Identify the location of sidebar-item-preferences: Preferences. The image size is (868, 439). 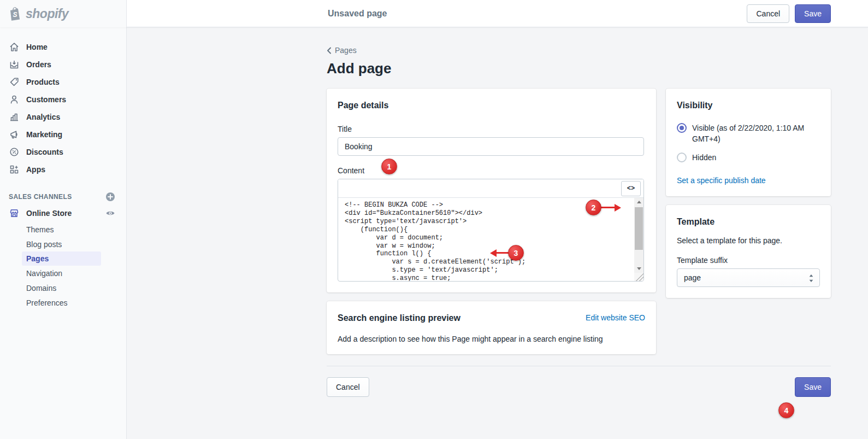
(63, 303).